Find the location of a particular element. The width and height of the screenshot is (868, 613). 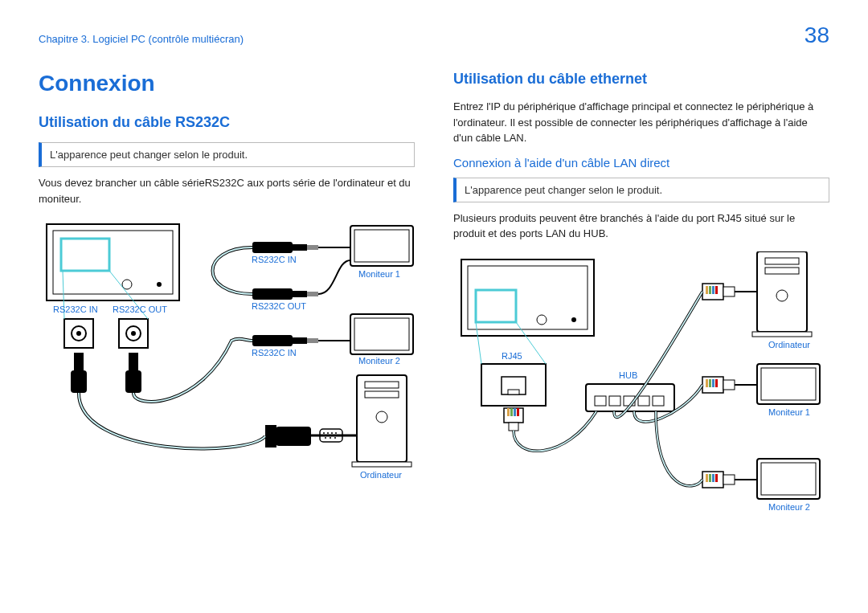

subheading-lan-direct: Connexion à l'aide d'un câble LAN direct is located at coordinates (641, 162).